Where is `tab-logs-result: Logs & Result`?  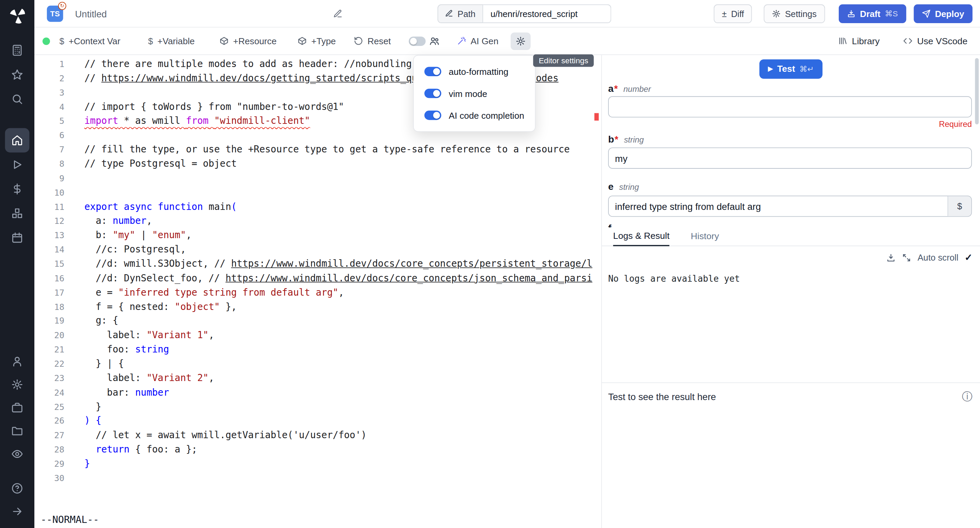 tab-logs-result: Logs & Result is located at coordinates (641, 238).